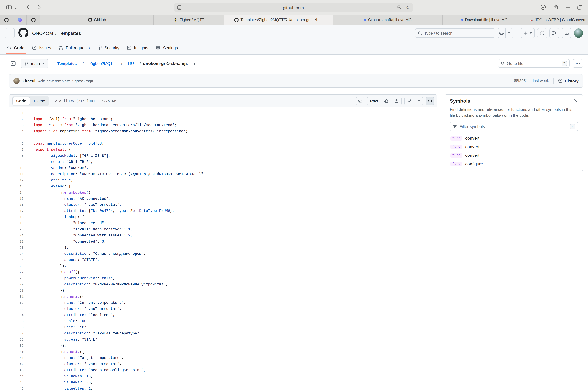 This screenshot has height=392, width=588. What do you see at coordinates (102, 64) in the screenshot?
I see `breadcrumb-zigbee2mqtt: Zigbee2MQTT` at bounding box center [102, 64].